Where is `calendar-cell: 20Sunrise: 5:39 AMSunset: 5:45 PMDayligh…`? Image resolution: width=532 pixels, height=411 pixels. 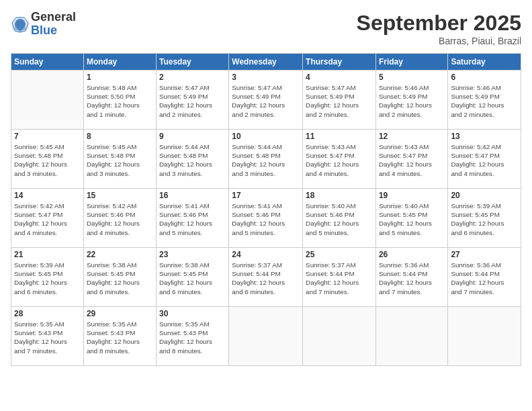
calendar-cell: 20Sunrise: 5:39 AMSunset: 5:45 PMDayligh… is located at coordinates (485, 218).